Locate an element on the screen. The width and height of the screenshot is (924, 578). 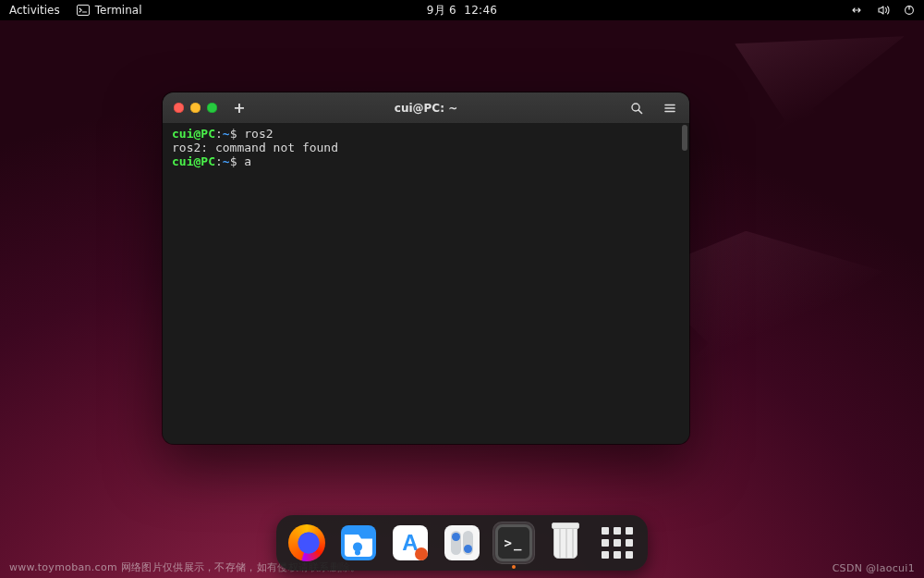
activities-button: Activities is located at coordinates (35, 10).